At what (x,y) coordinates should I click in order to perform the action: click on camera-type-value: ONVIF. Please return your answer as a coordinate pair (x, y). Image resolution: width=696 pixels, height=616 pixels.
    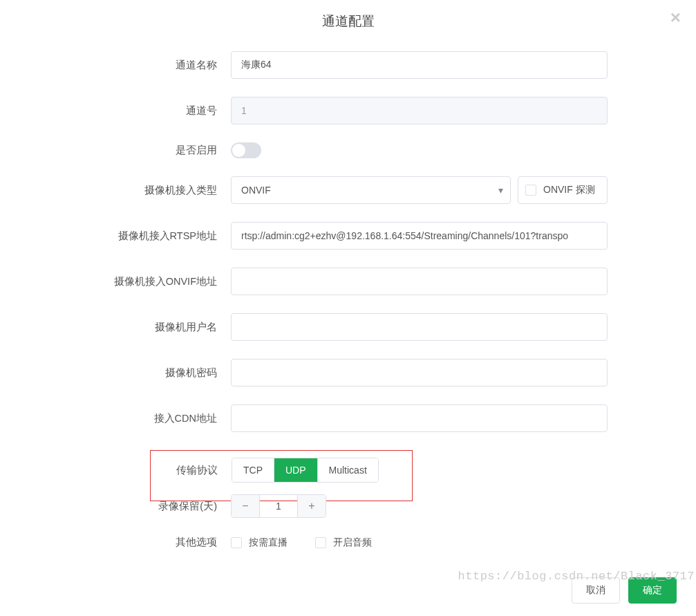
    Looking at the image, I should click on (256, 190).